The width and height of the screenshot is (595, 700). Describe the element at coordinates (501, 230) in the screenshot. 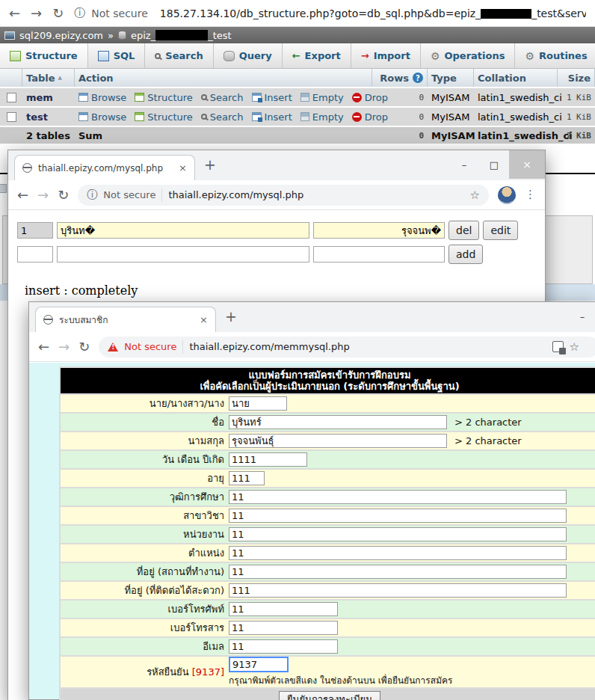

I see `edit-button: edit` at that location.